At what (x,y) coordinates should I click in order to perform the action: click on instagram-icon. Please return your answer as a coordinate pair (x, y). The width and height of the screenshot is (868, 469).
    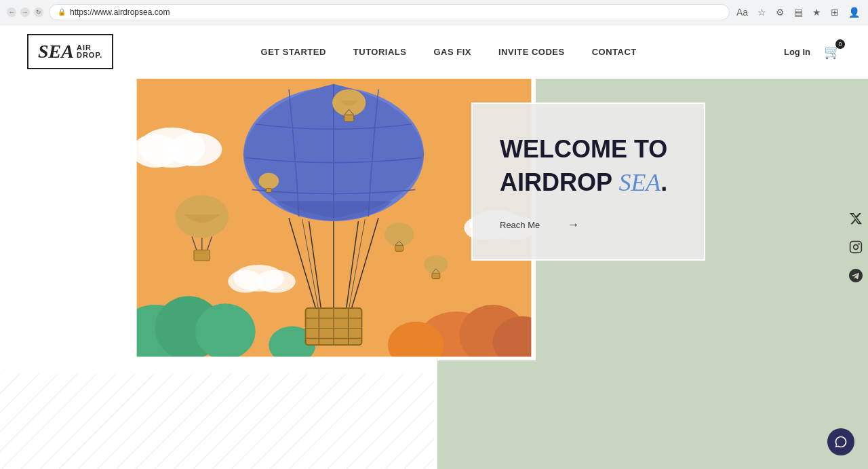
    Looking at the image, I should click on (856, 247).